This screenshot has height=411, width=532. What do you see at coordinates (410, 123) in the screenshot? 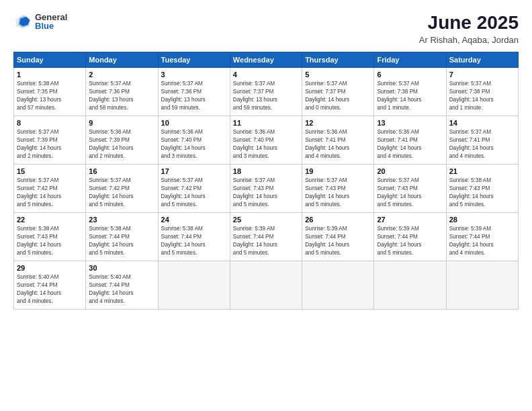
I see `day-number: 13` at bounding box center [410, 123].